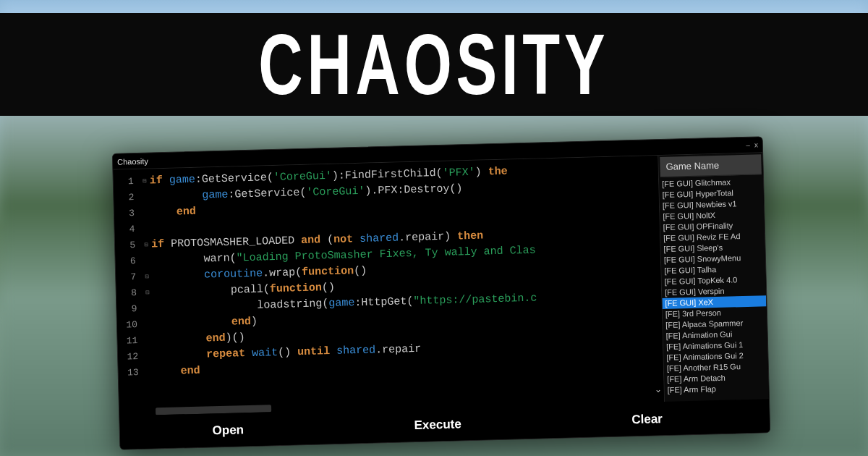 The width and height of the screenshot is (868, 456). I want to click on line-number: 4, so click(127, 230).